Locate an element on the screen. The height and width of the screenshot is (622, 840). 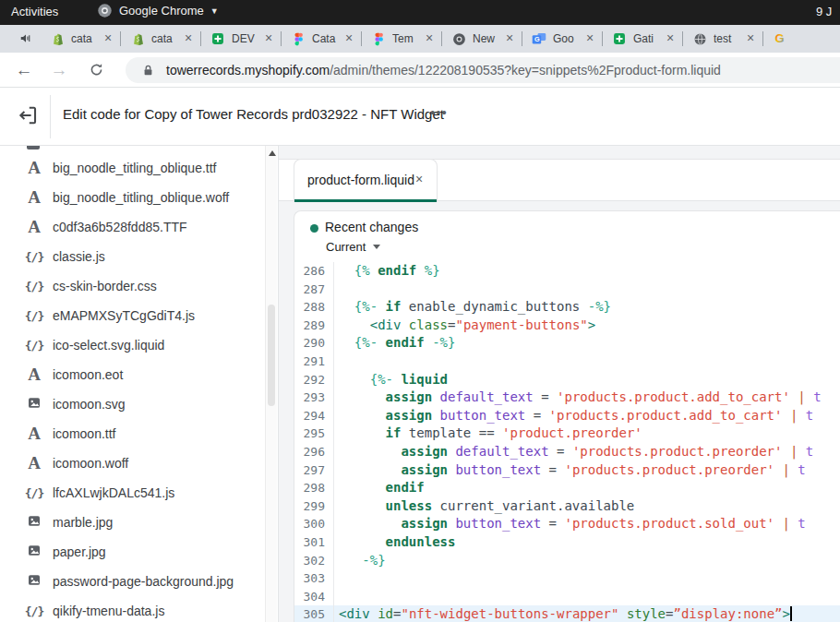
reload-button is located at coordinates (96, 70).